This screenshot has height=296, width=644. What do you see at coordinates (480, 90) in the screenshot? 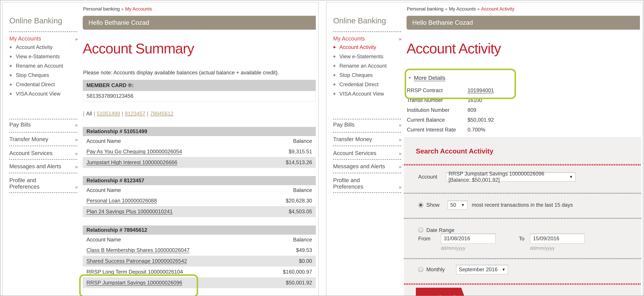
I see `rrsp-contract-link: 101994001` at bounding box center [480, 90].